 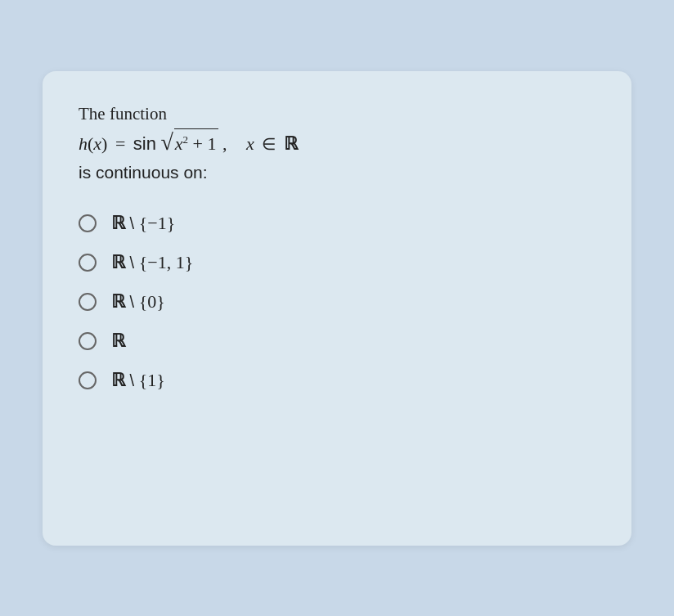 I want to click on paren-close: ), so click(x=105, y=144).